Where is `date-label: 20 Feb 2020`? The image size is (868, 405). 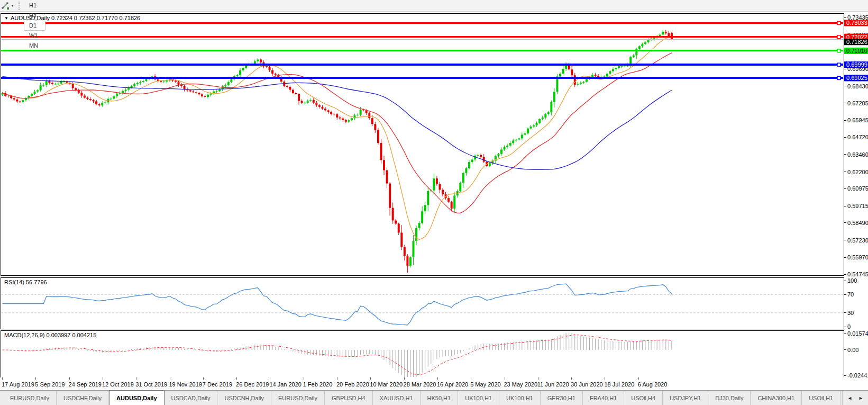 date-label: 20 Feb 2020 is located at coordinates (353, 384).